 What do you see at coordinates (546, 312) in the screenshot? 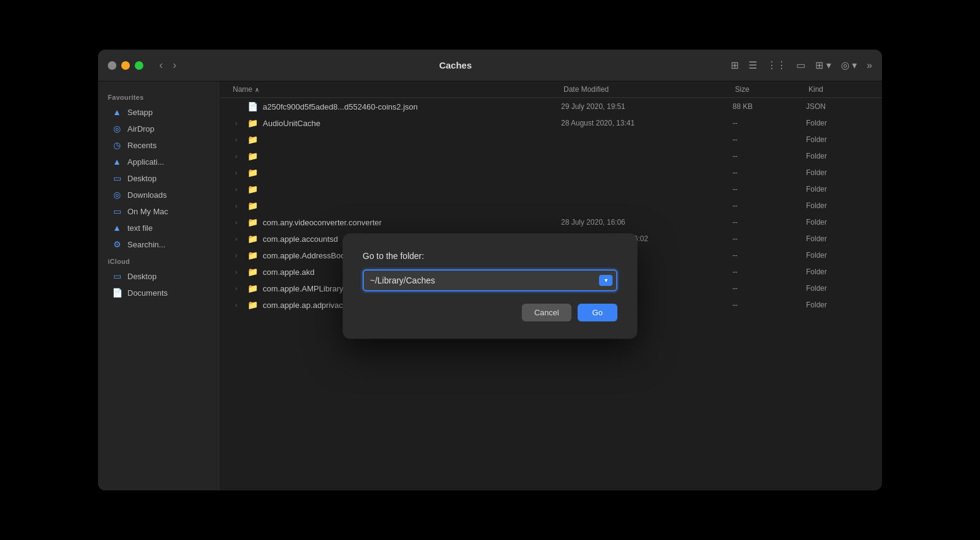
I see `cancel-button: Cancel` at bounding box center [546, 312].